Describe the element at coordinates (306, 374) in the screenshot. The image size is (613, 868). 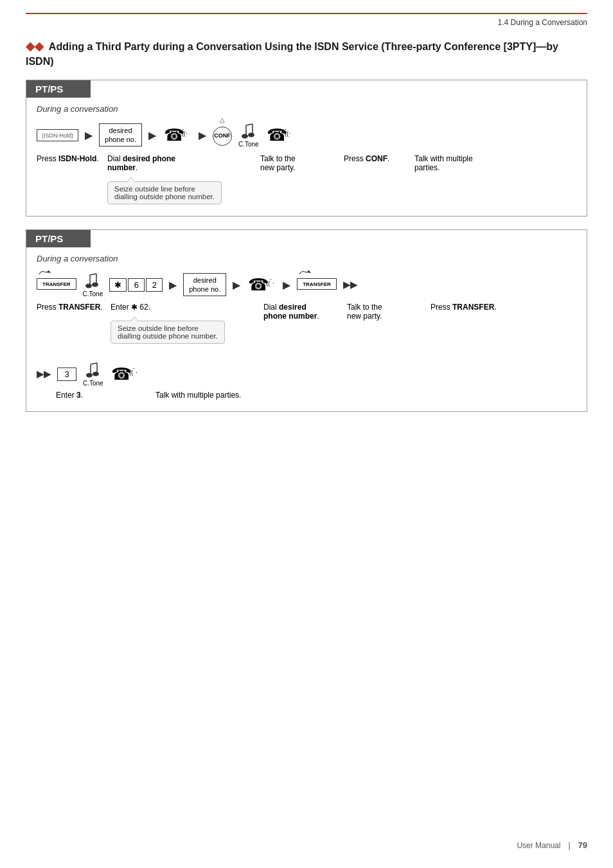
I see `box2-flow-row2: ▶▶ 3 C.Tone` at that location.